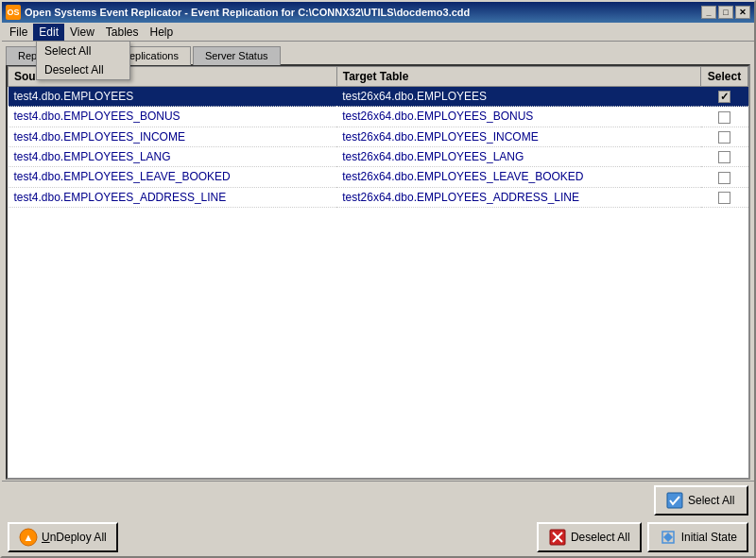 Image resolution: width=756 pixels, height=558 pixels. I want to click on bottom-right-top: Select All, so click(701, 500).